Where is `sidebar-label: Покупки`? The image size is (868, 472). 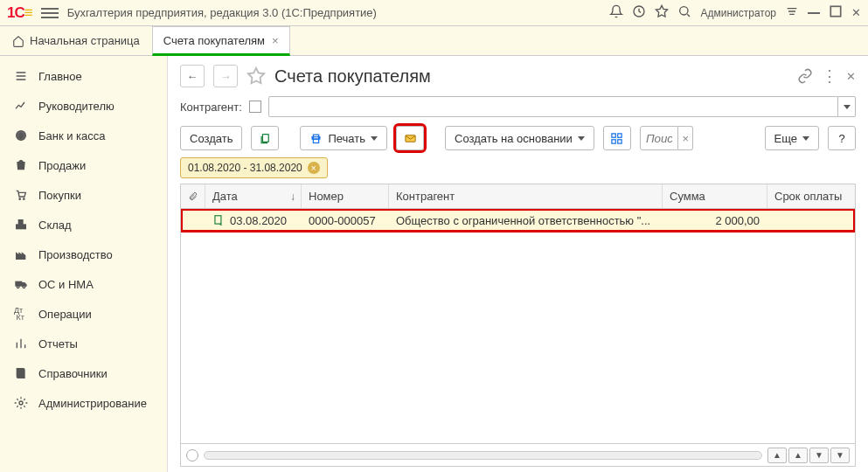
sidebar-label: Покупки is located at coordinates (59, 196).